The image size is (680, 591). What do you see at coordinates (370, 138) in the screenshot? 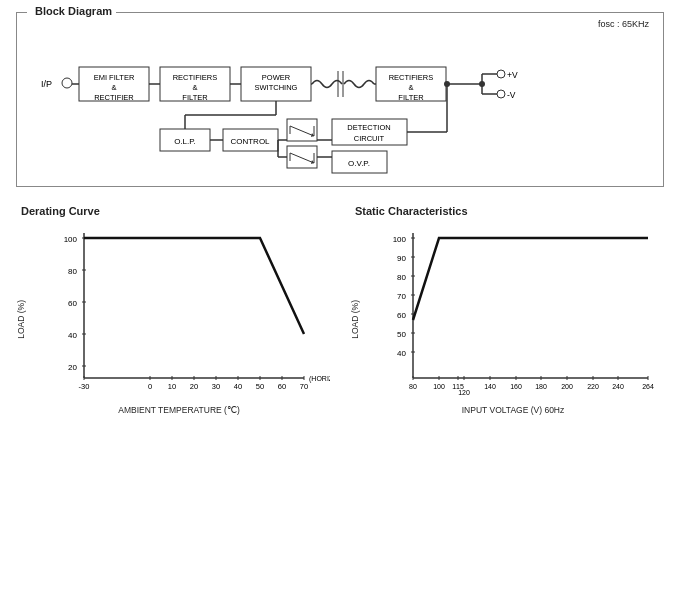
I see `svg-text: CIRCUIT` at bounding box center [370, 138].